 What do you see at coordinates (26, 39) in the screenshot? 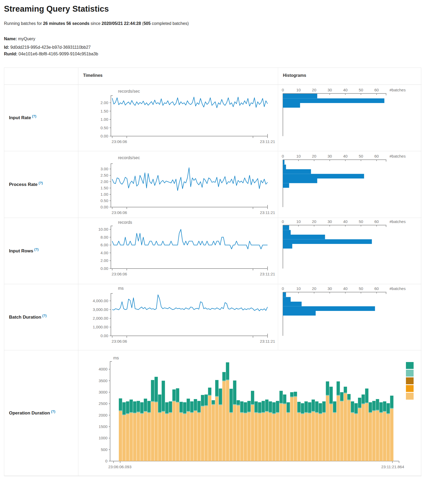
I see `query-name-value: myQuery` at bounding box center [26, 39].